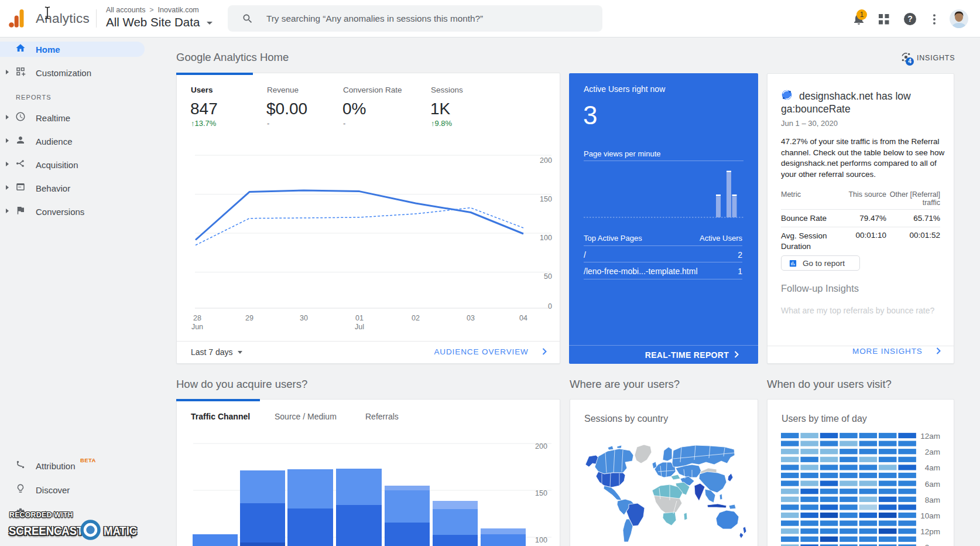  Describe the element at coordinates (550, 306) in the screenshot. I see `svg-text: 0` at that location.